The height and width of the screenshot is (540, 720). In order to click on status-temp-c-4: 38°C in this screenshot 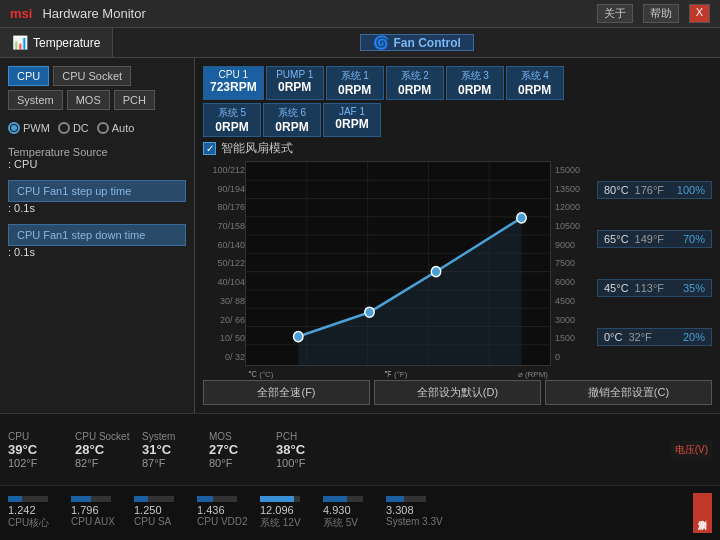, I will do `click(290, 450)`.